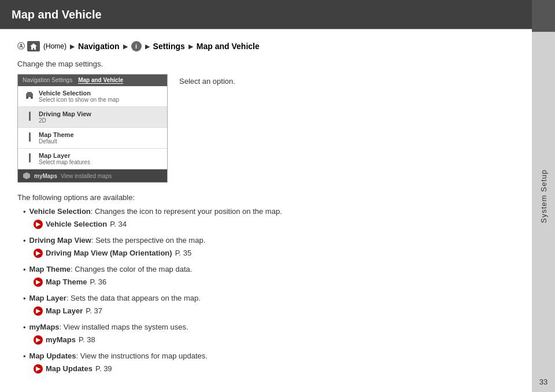 This screenshot has width=555, height=392. Describe the element at coordinates (272, 269) in the screenshot. I see `option-map-theme-text: Map Theme: Changes the color of the map …` at that location.